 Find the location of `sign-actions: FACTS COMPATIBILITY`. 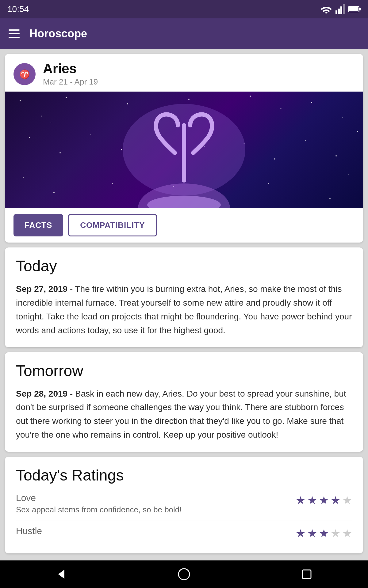

sign-actions: FACTS COMPATIBILITY is located at coordinates (184, 225).